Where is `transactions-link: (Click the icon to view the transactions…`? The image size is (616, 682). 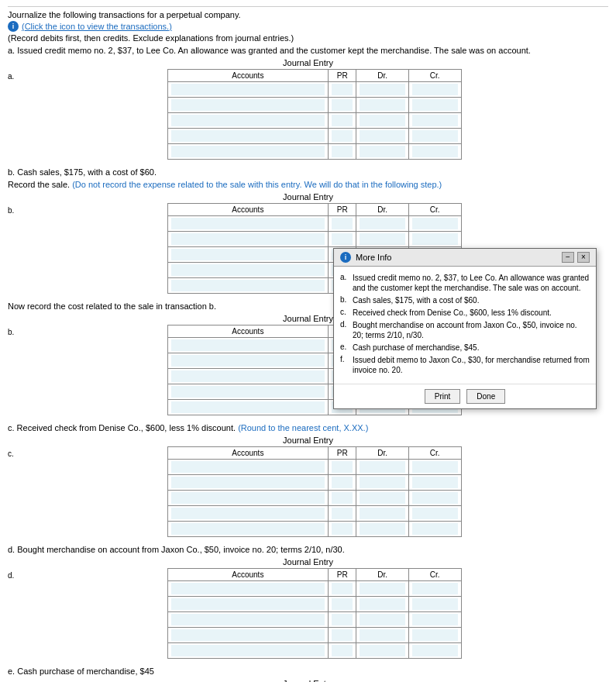
transactions-link: (Click the icon to view the transactions… is located at coordinates (97, 26).